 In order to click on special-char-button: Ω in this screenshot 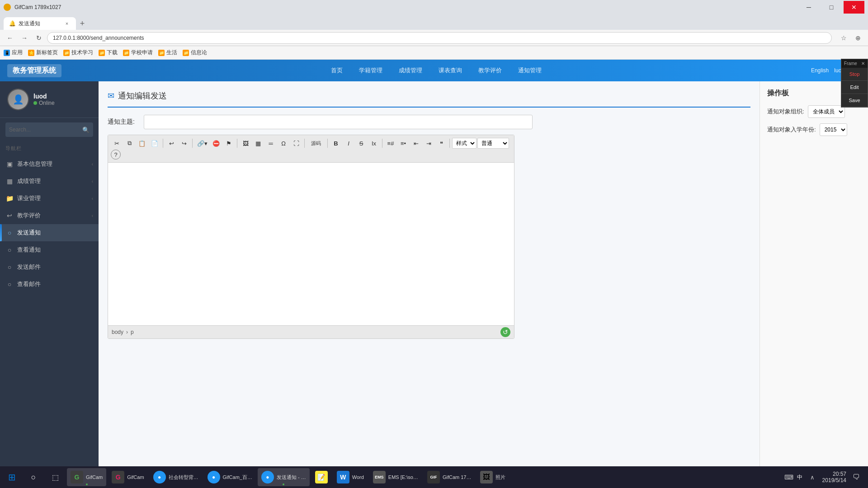, I will do `click(283, 143)`.